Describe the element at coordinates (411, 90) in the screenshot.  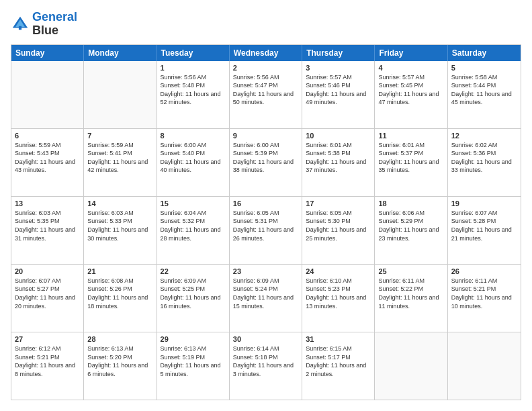
I see `day-info: Sunrise: 5:57 AM Sunset: 5:45 PM Dayligh…` at that location.